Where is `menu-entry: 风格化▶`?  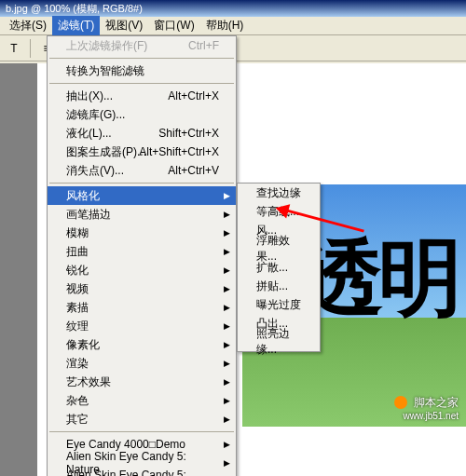
menu-entry: 风格化▶ is located at coordinates (142, 196).